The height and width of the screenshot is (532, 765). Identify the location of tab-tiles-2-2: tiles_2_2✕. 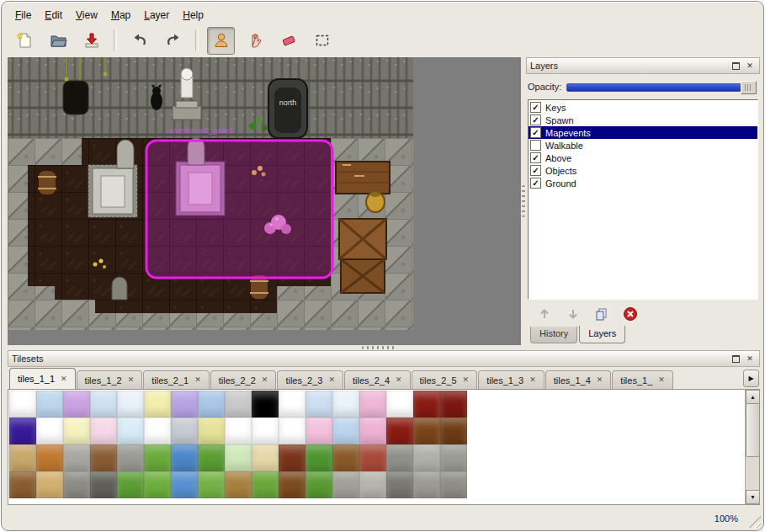
(244, 380).